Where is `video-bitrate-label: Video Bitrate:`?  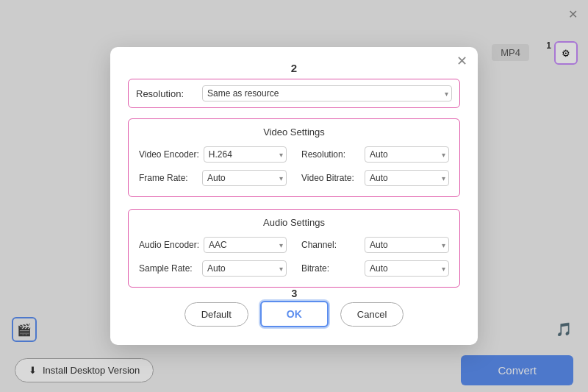
video-bitrate-label: Video Bitrate: is located at coordinates (331, 178).